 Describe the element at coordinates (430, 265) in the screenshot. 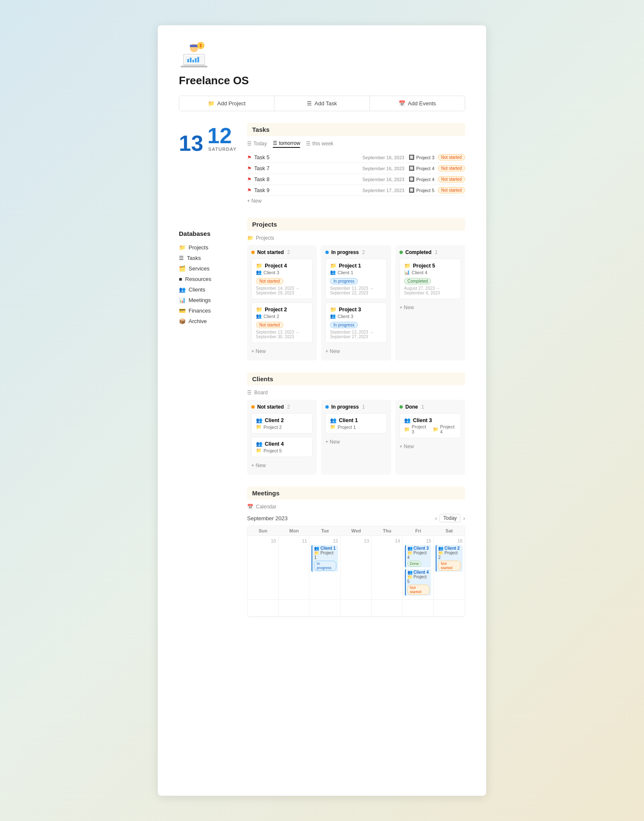

I see `project-card-title: 📁 Project 5` at that location.